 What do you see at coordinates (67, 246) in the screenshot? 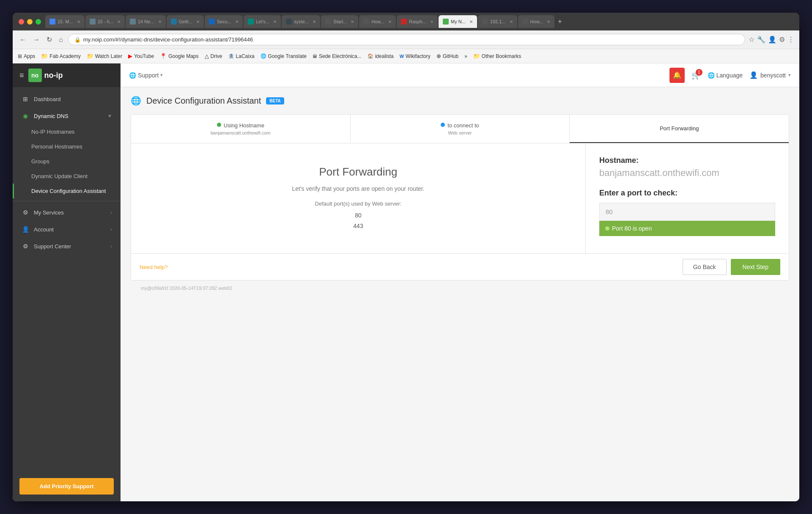
I see `sidebar-item-support-center: ⚙ Support Center ›` at bounding box center [67, 246].